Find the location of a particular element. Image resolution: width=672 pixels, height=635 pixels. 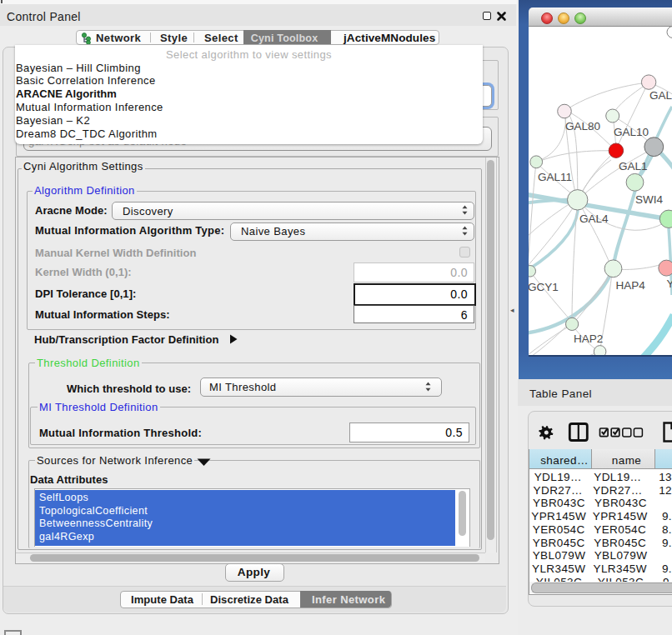

svg-text: GAL4 is located at coordinates (594, 218).